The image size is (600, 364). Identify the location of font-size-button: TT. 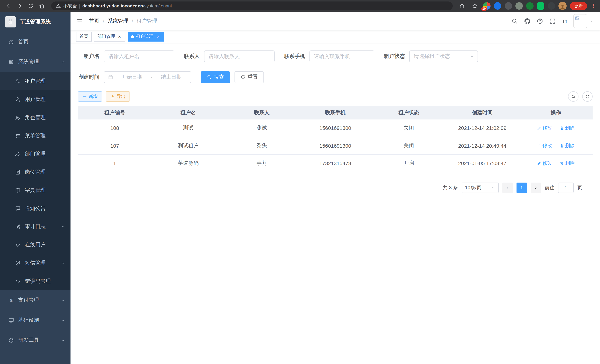
(564, 21).